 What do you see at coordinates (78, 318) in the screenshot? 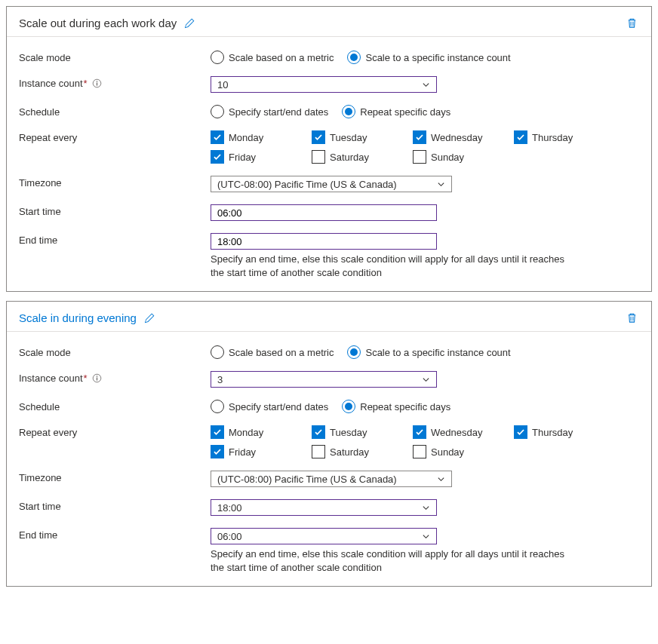
I see `panel-title: Scale in during evening` at bounding box center [78, 318].